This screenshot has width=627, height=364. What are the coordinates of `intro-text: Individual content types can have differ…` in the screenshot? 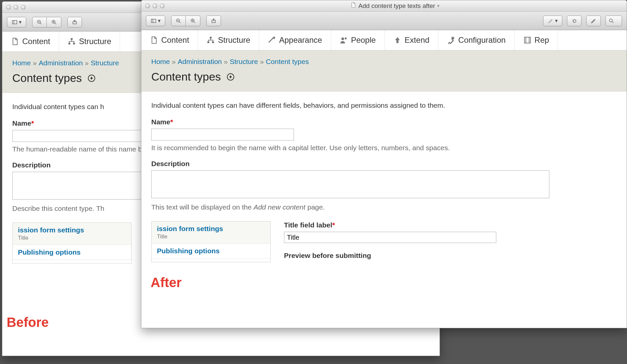 It's located at (384, 105).